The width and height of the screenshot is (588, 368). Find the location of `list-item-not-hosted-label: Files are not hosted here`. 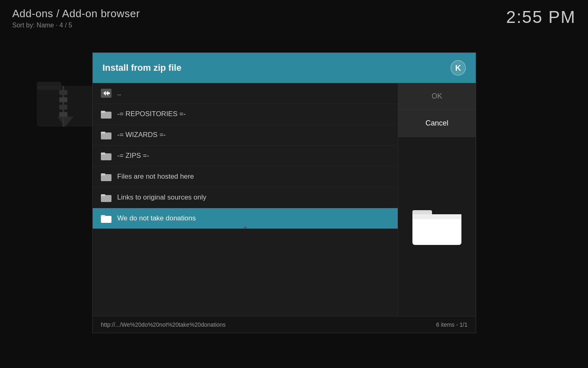

list-item-not-hosted-label: Files are not hosted here is located at coordinates (156, 177).